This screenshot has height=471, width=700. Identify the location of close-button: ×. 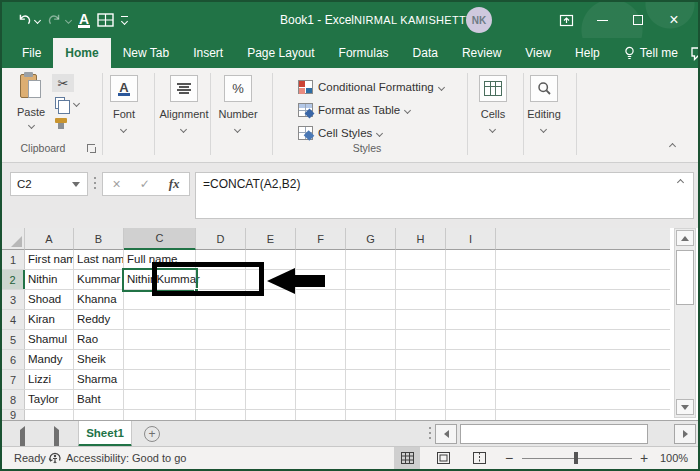
(674, 20).